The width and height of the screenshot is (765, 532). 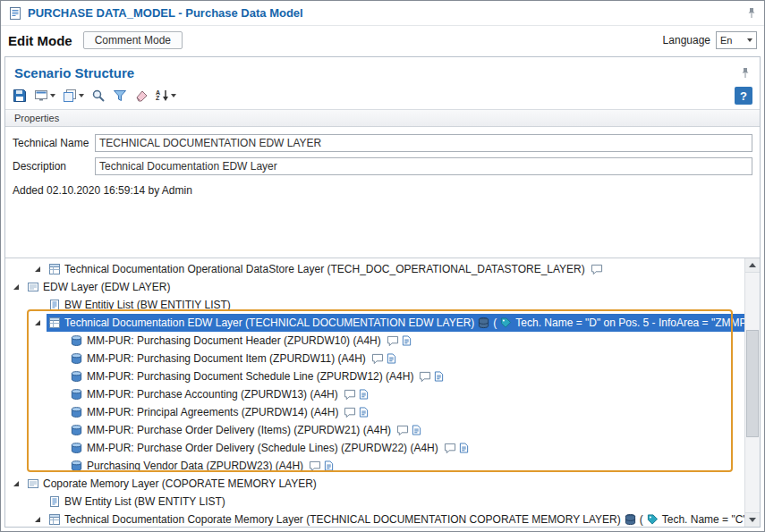 What do you see at coordinates (263, 448) in the screenshot?
I see `tree-row-label: MM-PUR: Purchase Order Delivery (Schedul…` at bounding box center [263, 448].